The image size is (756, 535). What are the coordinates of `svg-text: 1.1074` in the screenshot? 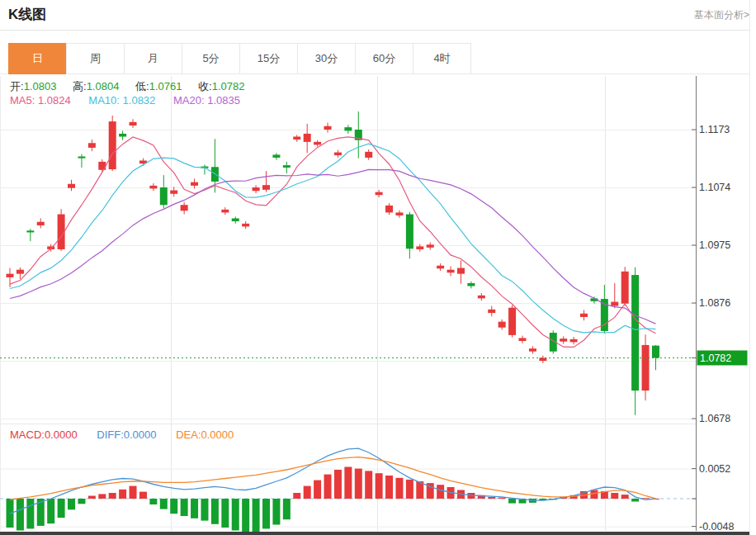 It's located at (715, 187).